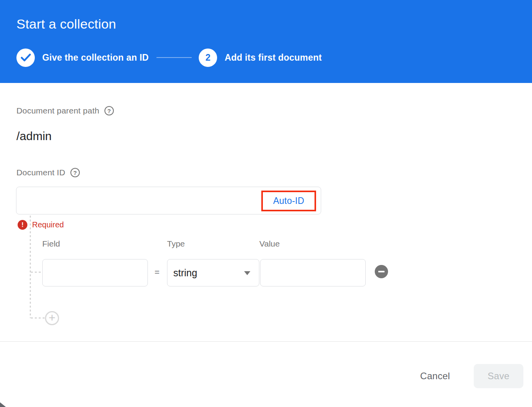  What do you see at coordinates (23, 225) in the screenshot?
I see `error-glyph: !` at bounding box center [23, 225].